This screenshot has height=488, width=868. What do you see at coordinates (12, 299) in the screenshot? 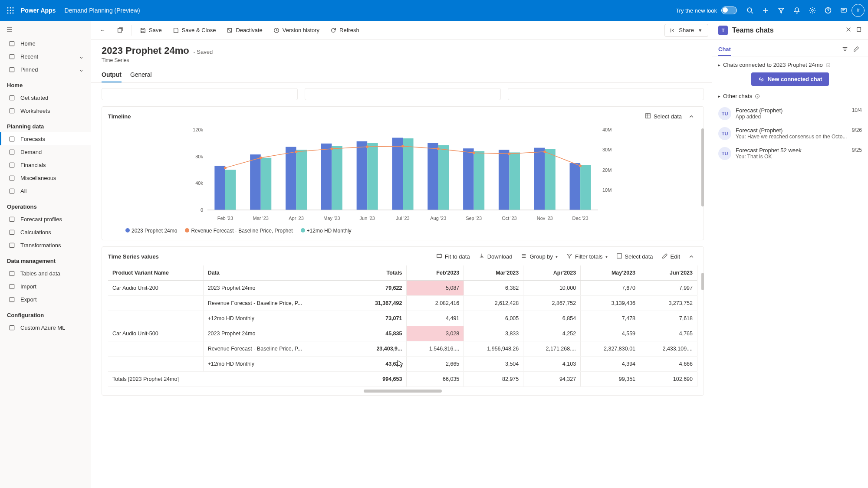
I see `export-icon` at bounding box center [12, 299].